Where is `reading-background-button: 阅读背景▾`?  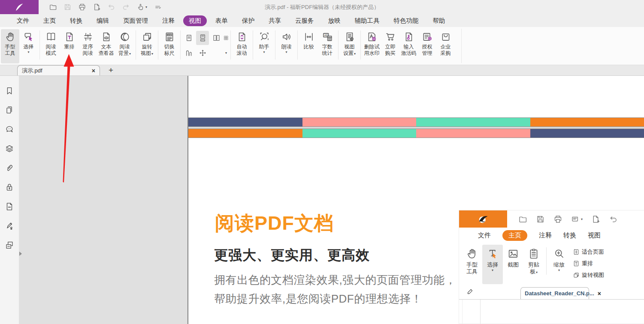
reading-background-button: 阅读背景▾ is located at coordinates (124, 46).